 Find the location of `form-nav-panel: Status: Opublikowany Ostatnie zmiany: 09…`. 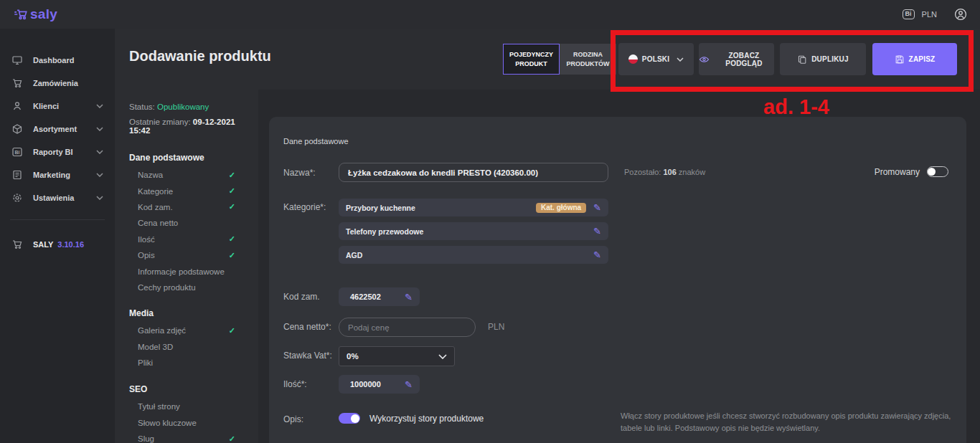

form-nav-panel: Status: Opublikowany Ostatnie zmiany: 09… is located at coordinates (187, 267).